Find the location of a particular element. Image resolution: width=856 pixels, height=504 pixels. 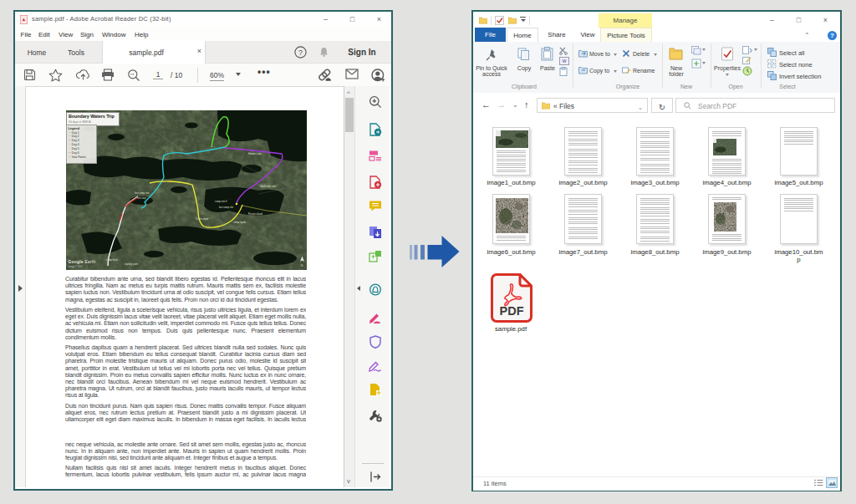

svg-text: starting point is located at coordinates (131, 264).